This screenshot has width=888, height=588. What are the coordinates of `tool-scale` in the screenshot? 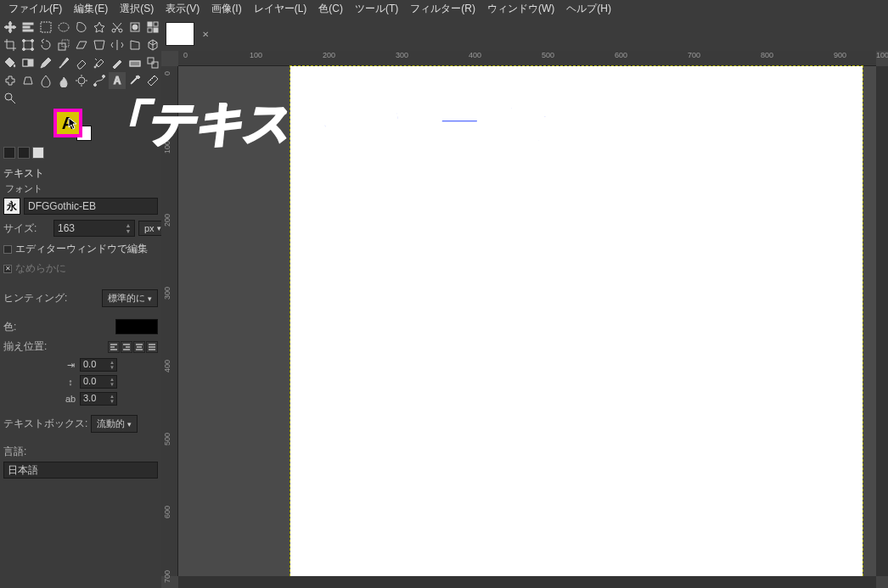 It's located at (64, 45).